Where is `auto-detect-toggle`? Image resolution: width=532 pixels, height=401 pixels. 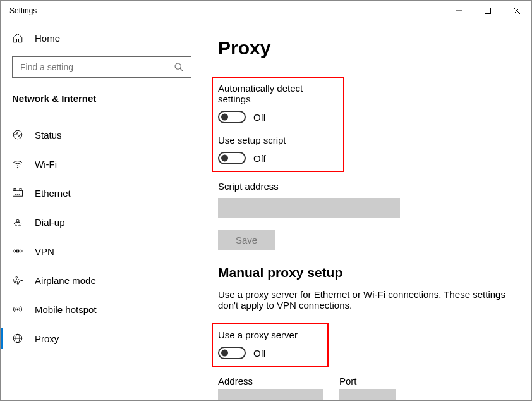
auto-detect-toggle is located at coordinates (232, 117).